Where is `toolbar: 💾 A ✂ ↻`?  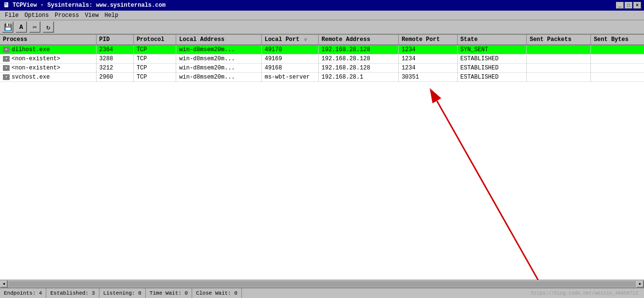 toolbar: 💾 A ✂ ↻ is located at coordinates (322, 27).